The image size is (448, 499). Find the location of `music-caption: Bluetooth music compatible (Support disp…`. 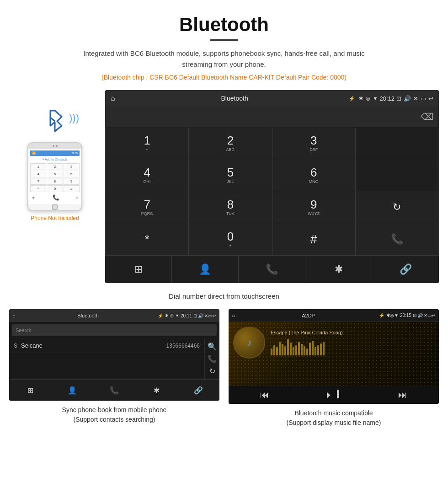

music-caption: Bluetooth music compatible (Support disp… is located at coordinates (334, 418).